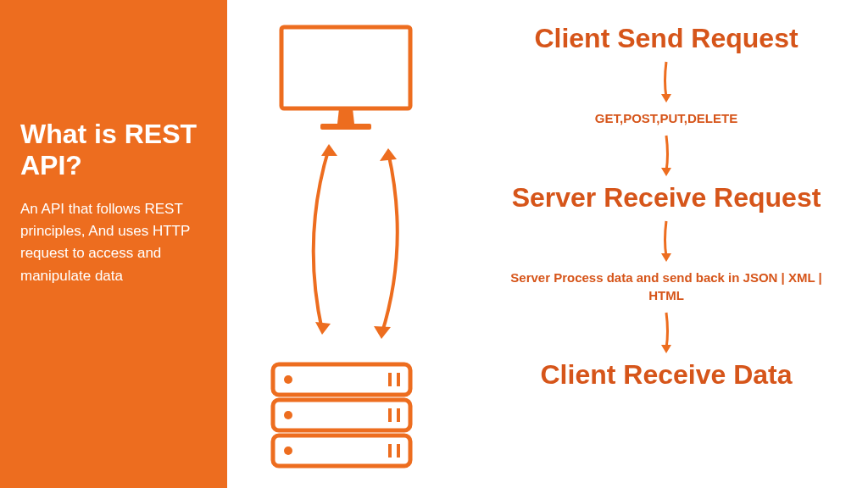  Describe the element at coordinates (666, 39) in the screenshot. I see `flow-step-1: Client Send Request` at that location.